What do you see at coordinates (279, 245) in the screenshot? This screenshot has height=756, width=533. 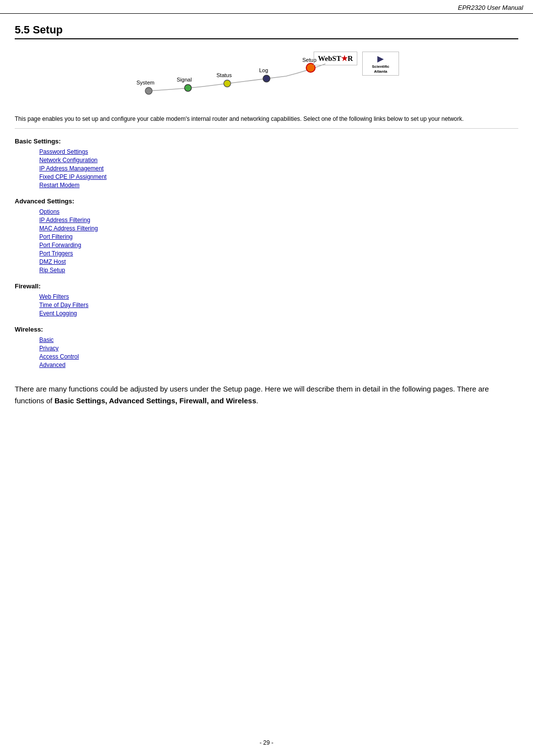 I see `list-item: Port Forwarding` at bounding box center [279, 245].